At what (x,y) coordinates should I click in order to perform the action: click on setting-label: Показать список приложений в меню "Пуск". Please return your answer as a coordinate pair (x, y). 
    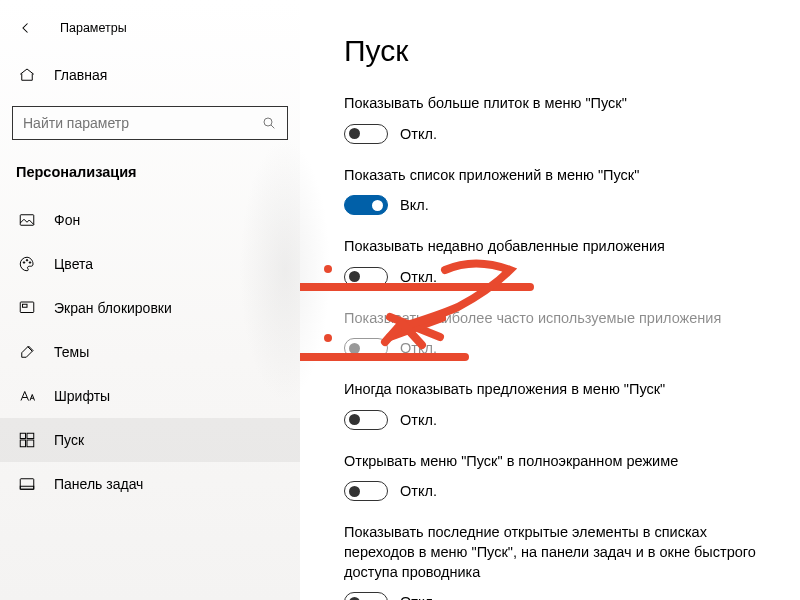
    Looking at the image, I should click on (560, 176).